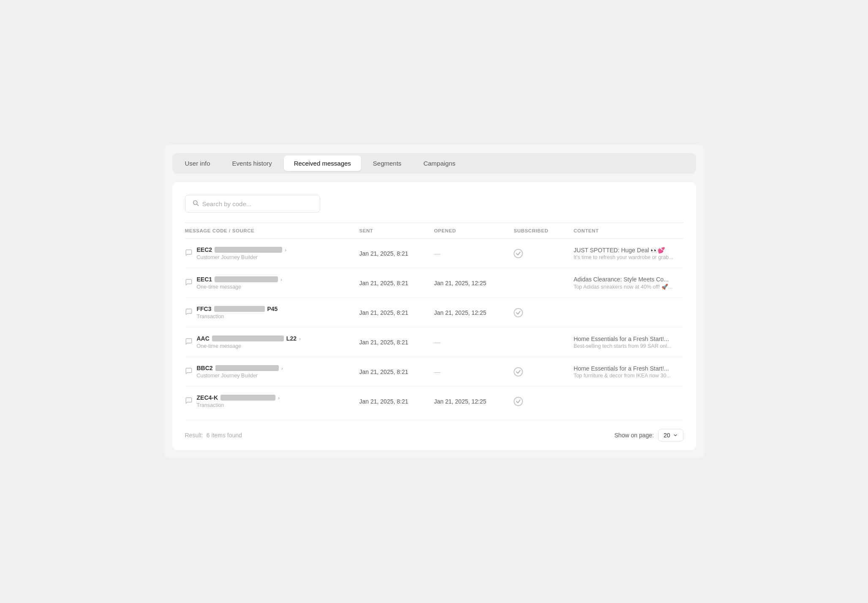 The image size is (868, 603). Describe the element at coordinates (629, 279) in the screenshot. I see `content-title: Adidas Clearance: Style Meets Co...` at that location.